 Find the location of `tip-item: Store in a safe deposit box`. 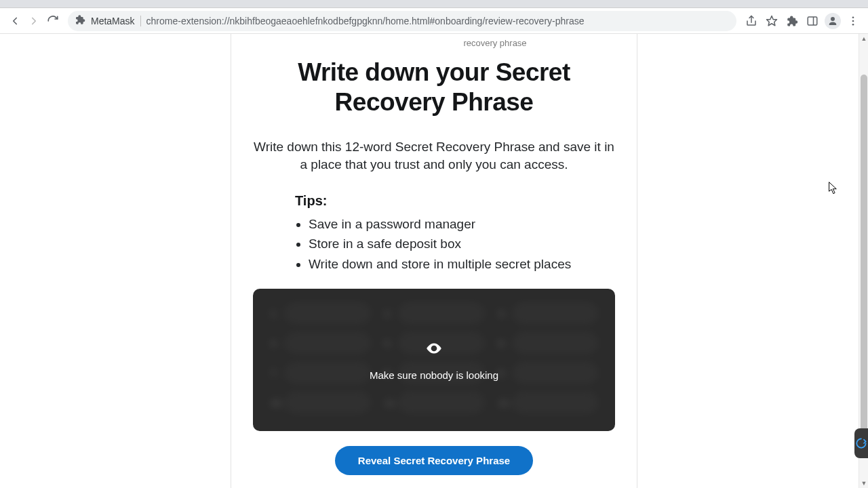

tip-item: Store in a safe deposit box is located at coordinates (462, 244).